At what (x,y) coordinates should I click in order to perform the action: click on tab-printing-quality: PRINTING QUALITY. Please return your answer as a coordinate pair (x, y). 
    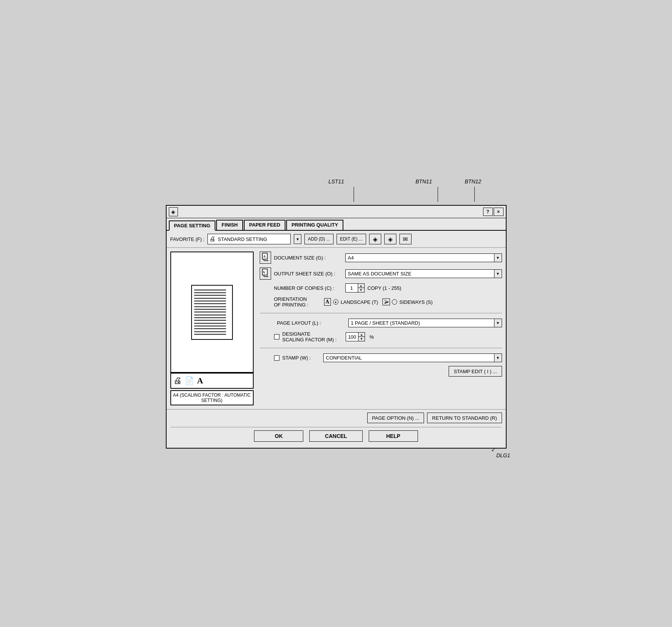
    Looking at the image, I should click on (315, 225).